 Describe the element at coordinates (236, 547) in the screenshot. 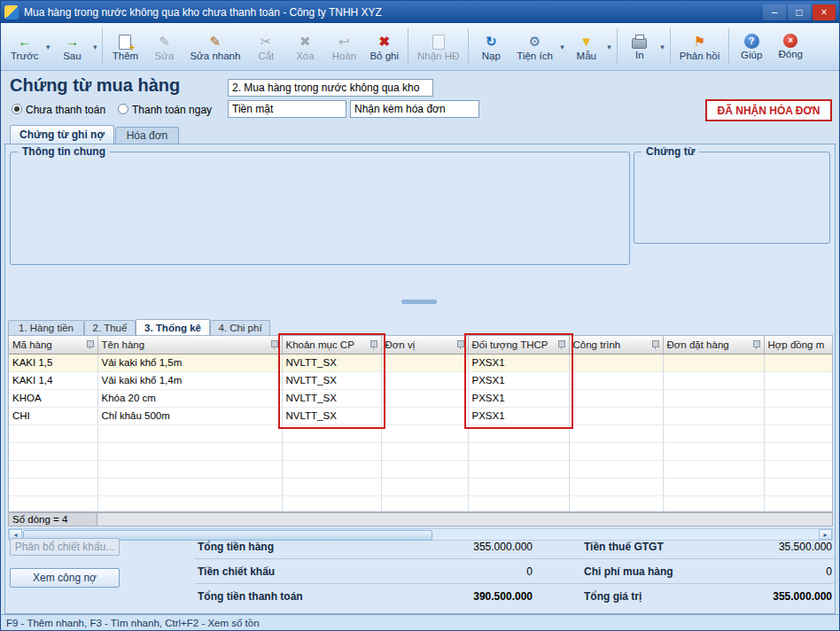

I see `total-goods-label: Tổng tiền hàng` at that location.